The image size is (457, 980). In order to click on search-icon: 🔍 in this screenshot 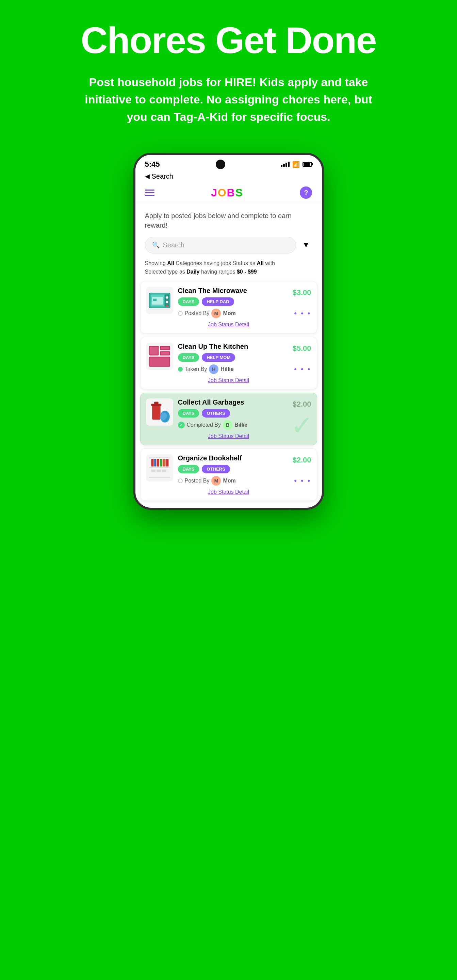, I will do `click(156, 245)`.